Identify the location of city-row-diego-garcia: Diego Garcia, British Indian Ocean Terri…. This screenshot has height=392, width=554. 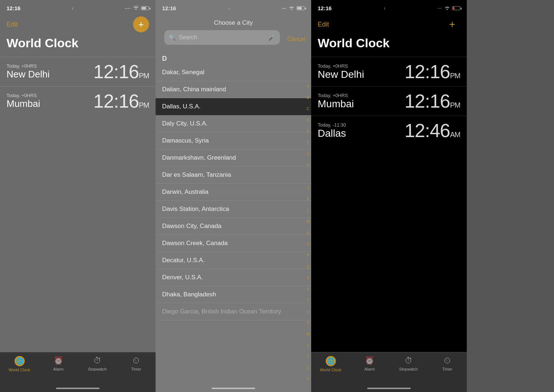
(233, 312).